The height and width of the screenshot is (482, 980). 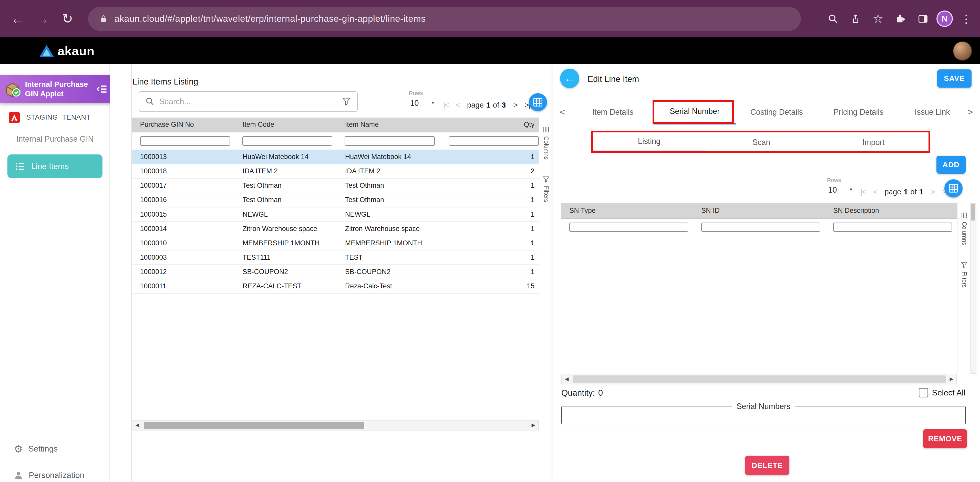 What do you see at coordinates (964, 228) in the screenshot?
I see `sn-columns-tool: Columns` at bounding box center [964, 228].